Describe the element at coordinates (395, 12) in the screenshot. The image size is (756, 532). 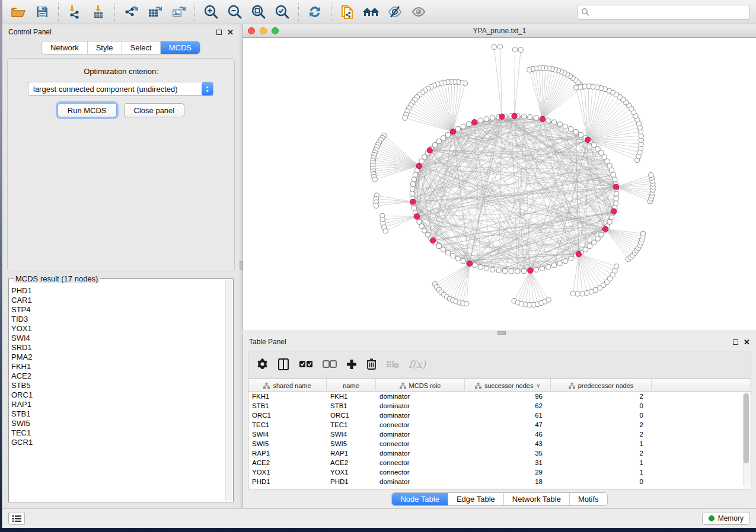
I see `hide-style-button` at that location.